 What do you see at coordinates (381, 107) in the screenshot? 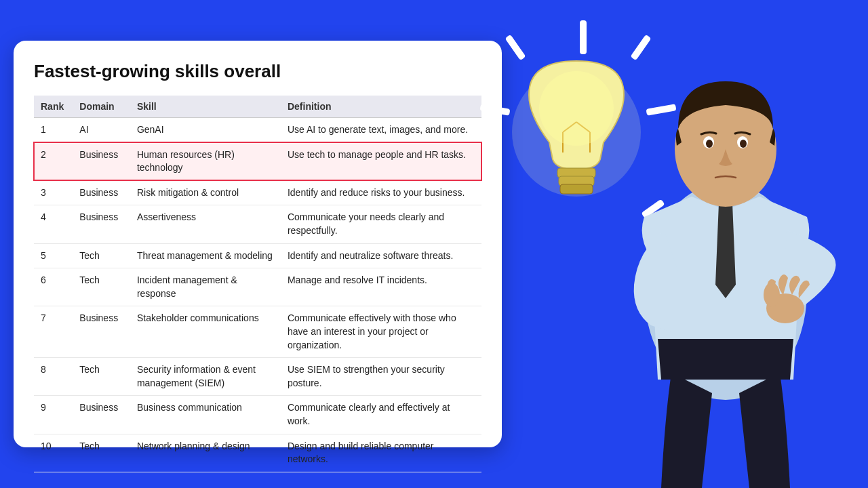
I see `header-definition: Definition` at bounding box center [381, 107].